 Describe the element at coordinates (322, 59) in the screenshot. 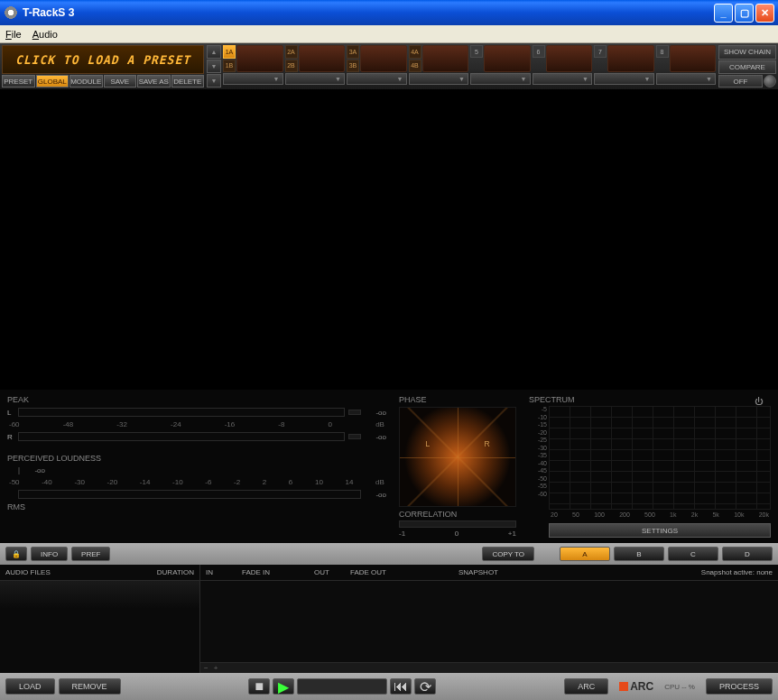

I see `slot-2-preview` at that location.